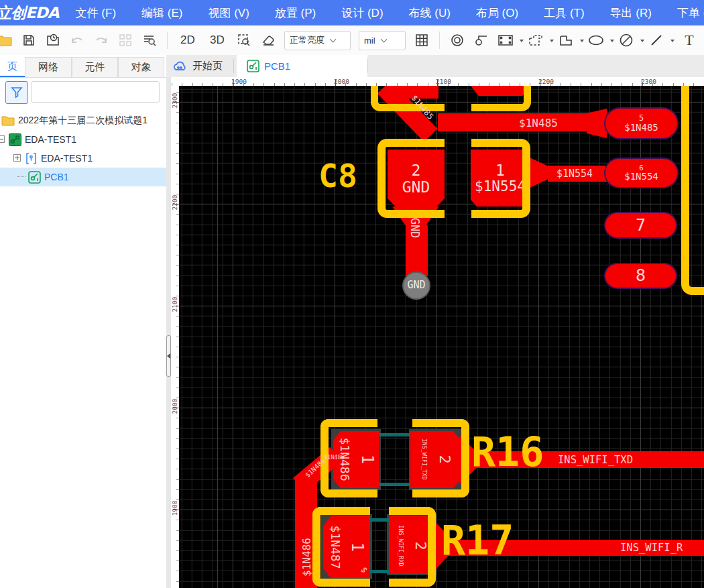 The image size is (704, 588). Describe the element at coordinates (564, 13) in the screenshot. I see `menu-tools: 工具 (T)` at that location.